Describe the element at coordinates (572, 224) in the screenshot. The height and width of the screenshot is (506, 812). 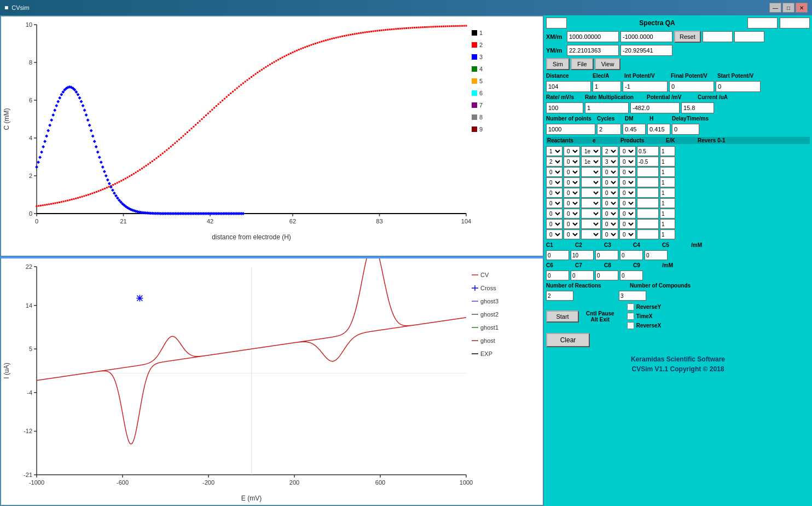
I see `r2-select-7: 0123456789` at that location.